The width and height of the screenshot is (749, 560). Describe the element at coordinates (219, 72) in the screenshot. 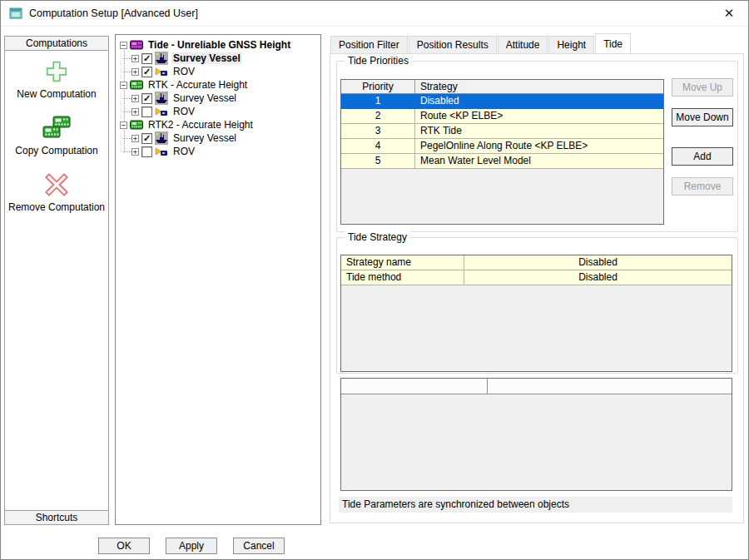

I see `tree-node-rov: + ✓ ROV` at that location.